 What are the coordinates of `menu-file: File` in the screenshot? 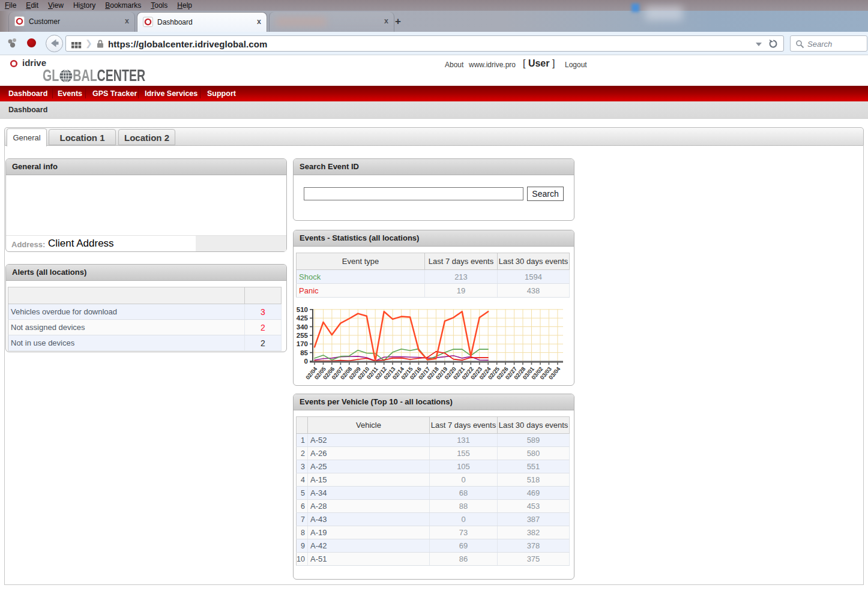 It's located at (11, 5).